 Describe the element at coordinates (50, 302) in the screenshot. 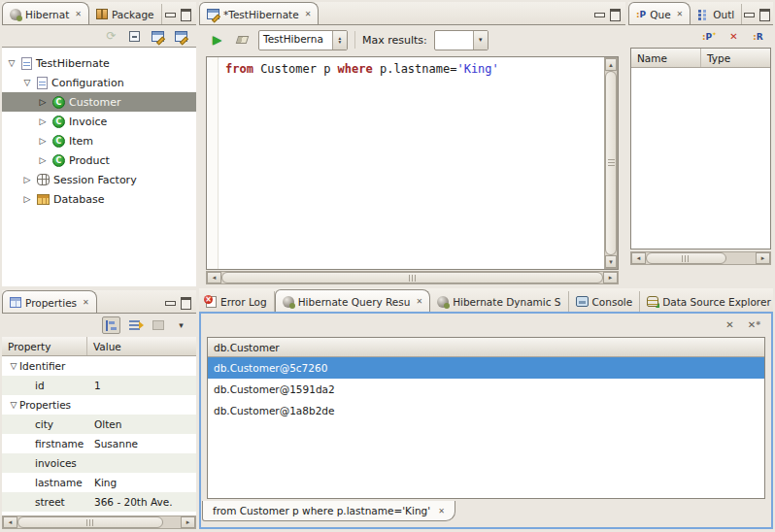

I see `tab-properties: Properties ✕` at that location.